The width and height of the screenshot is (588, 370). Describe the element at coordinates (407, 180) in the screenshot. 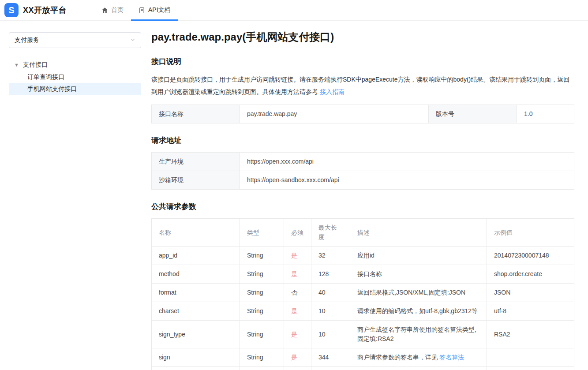

I see `env-value: https://open-sandbox.xxx.com/api` at that location.